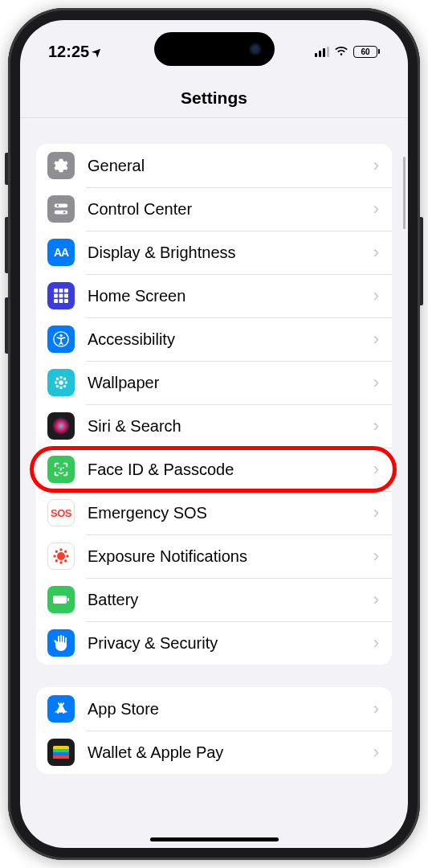  What do you see at coordinates (61, 709) in the screenshot?
I see `appstore-icon` at bounding box center [61, 709].